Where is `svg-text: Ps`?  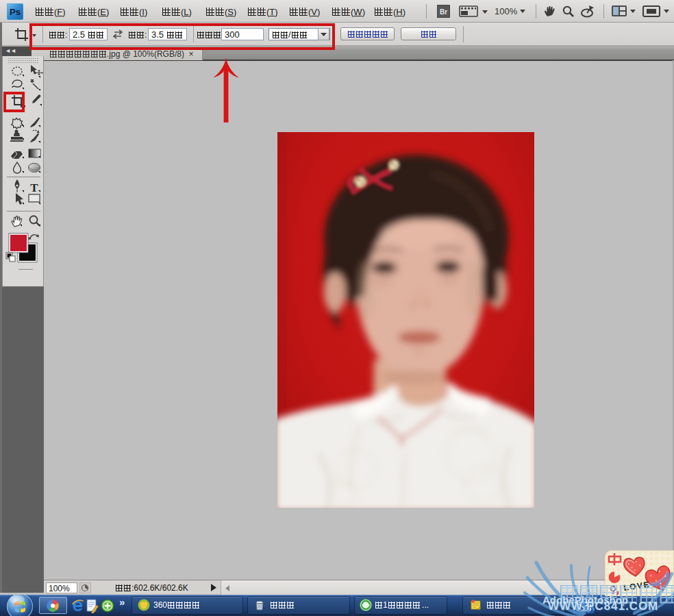
svg-text: Ps is located at coordinates (15, 12).